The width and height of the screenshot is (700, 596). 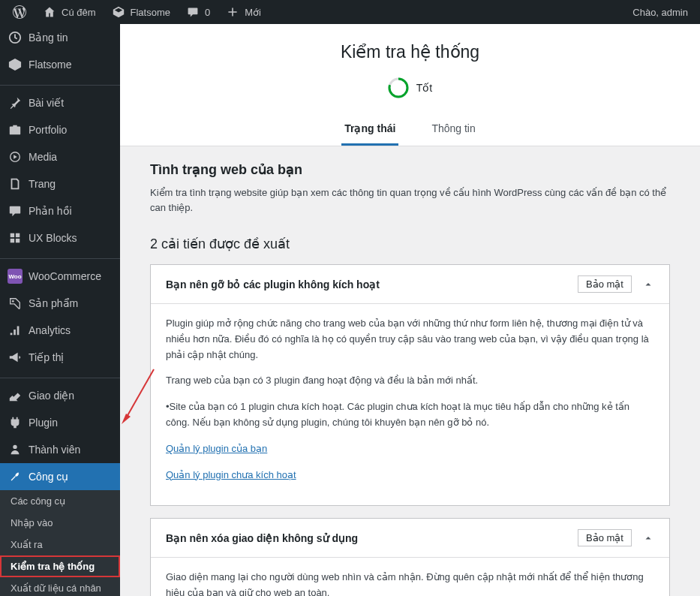 I want to click on sidebar-item-plugins: Plugin, so click(x=60, y=423).